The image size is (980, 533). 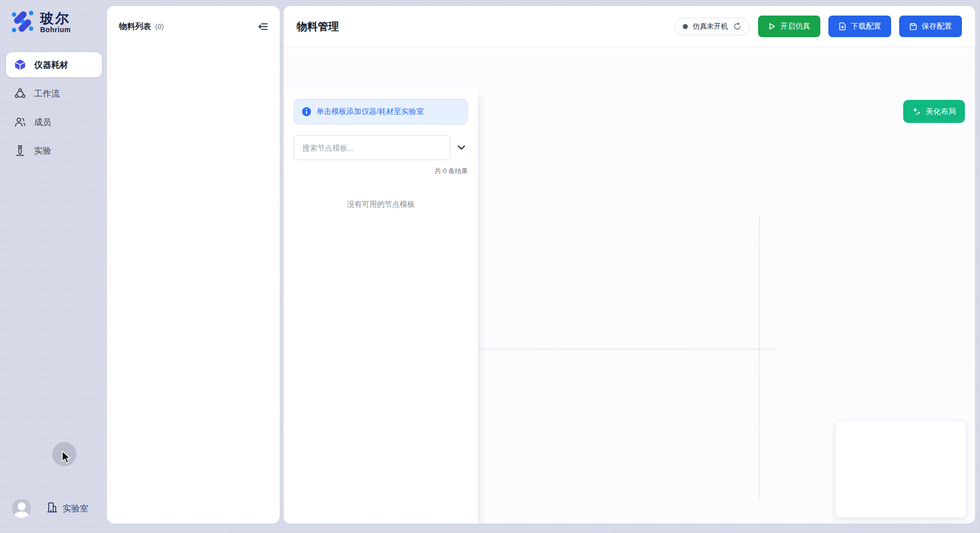 What do you see at coordinates (193, 19) in the screenshot?
I see `material-list-header: 物料列表 (0)` at bounding box center [193, 19].